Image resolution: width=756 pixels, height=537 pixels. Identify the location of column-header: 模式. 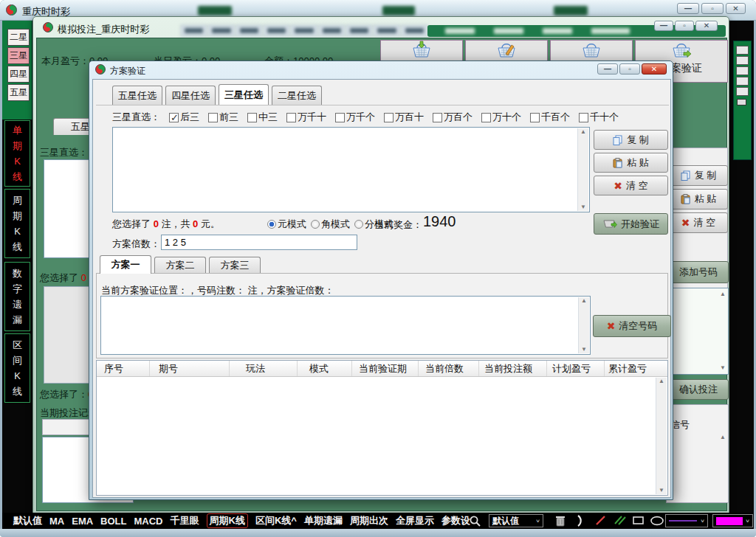
(325, 369).